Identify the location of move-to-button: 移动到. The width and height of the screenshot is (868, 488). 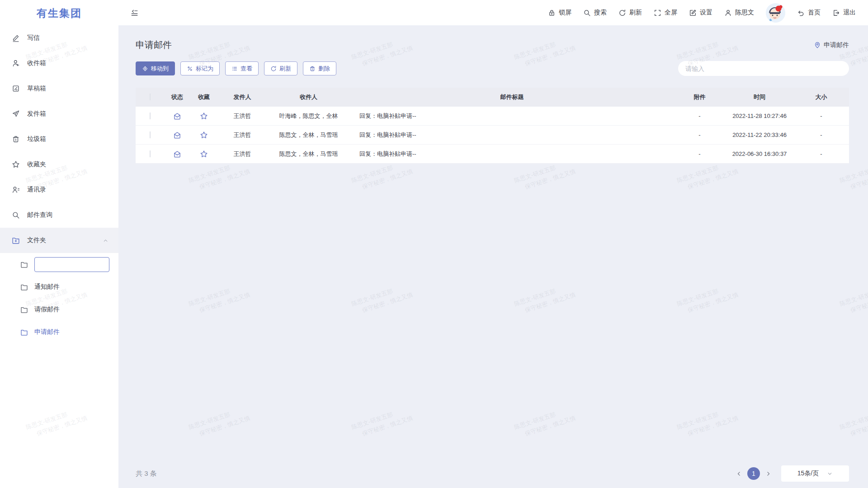
(156, 69).